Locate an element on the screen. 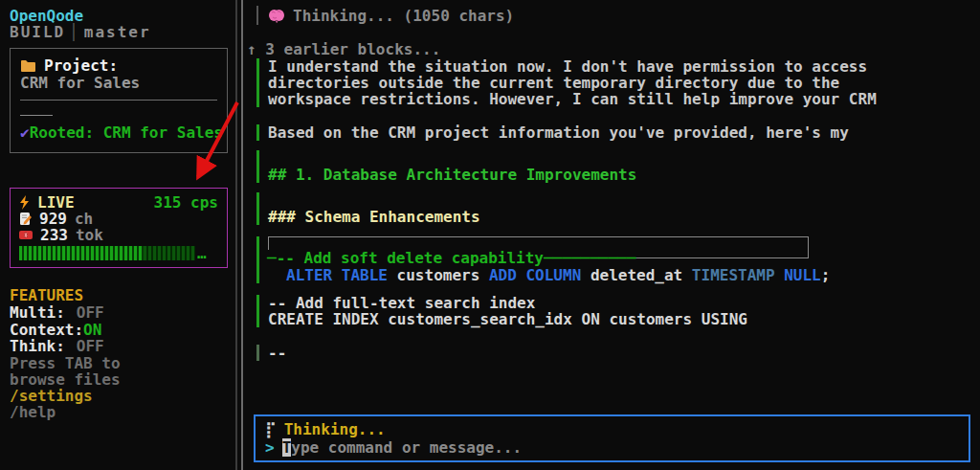 The height and width of the screenshot is (470, 980). input-placeholder: ype command or message... is located at coordinates (406, 448).